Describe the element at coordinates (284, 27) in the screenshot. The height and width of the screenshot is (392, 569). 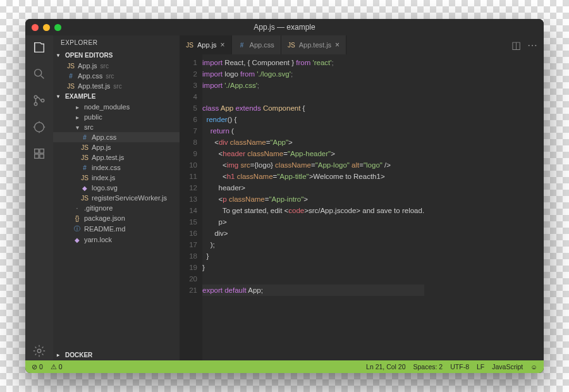
I see `titlebar: App.js — example` at that location.